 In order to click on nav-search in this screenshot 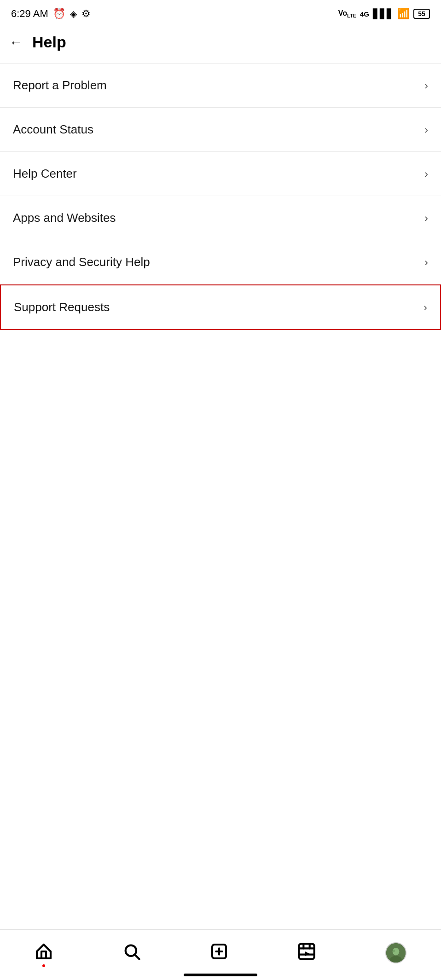, I will do `click(132, 953)`.